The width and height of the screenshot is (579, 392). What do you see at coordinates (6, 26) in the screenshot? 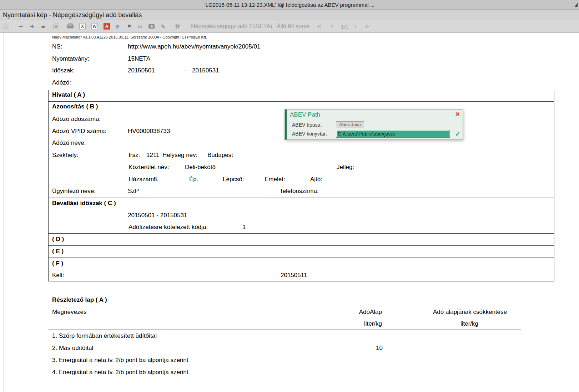
I see `menu-icon: ☰` at bounding box center [6, 26].